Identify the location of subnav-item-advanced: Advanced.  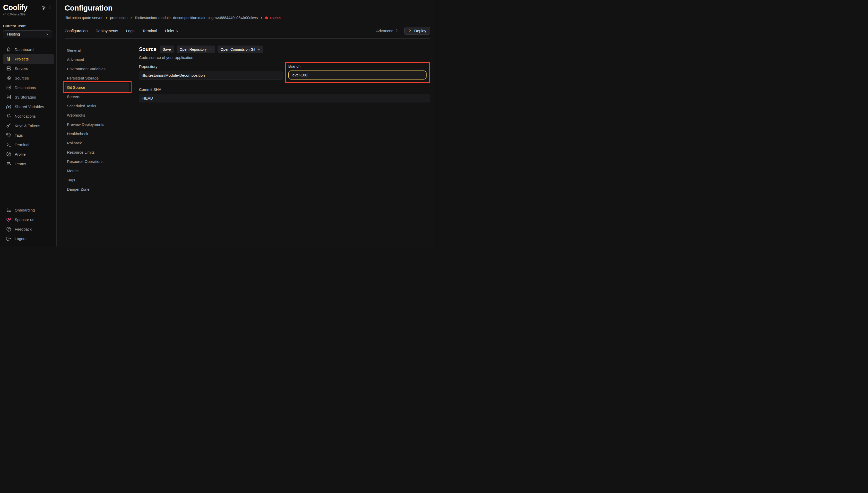
(97, 60).